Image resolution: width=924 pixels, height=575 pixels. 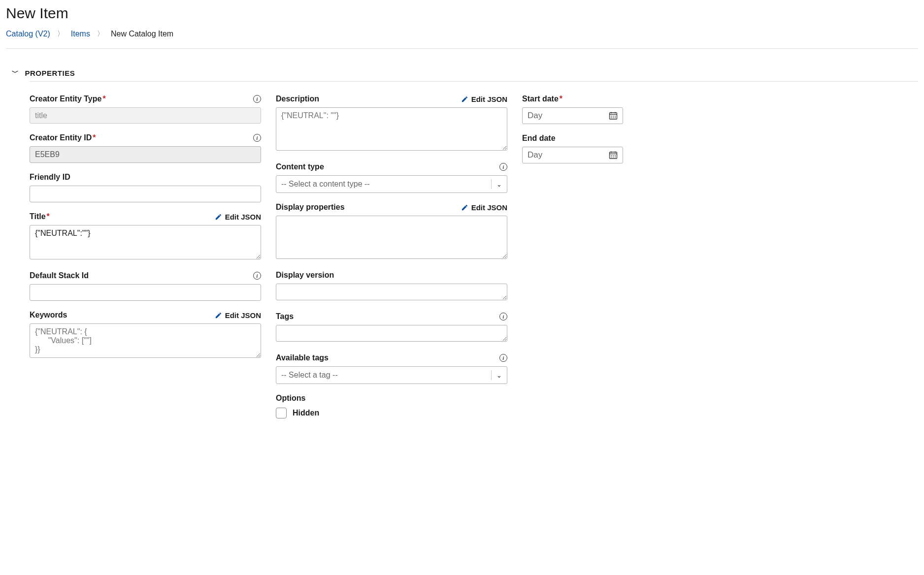 I want to click on breadcrumb-items-link: Items, so click(x=81, y=34).